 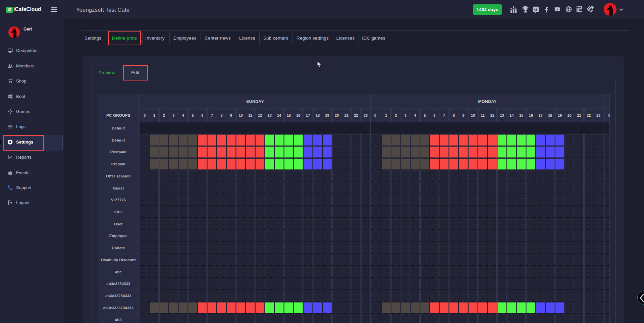 What do you see at coordinates (118, 320) in the screenshot?
I see `svg-text: ab4` at bounding box center [118, 320].